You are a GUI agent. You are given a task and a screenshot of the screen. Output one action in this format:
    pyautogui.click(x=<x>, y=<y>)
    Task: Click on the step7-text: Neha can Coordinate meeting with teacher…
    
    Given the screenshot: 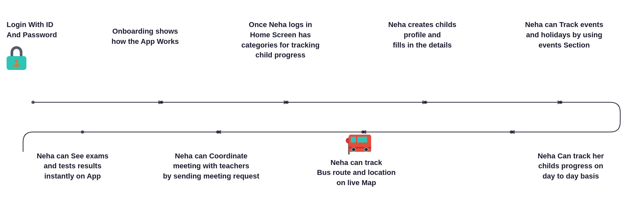 What is the action you would take?
    pyautogui.click(x=211, y=166)
    